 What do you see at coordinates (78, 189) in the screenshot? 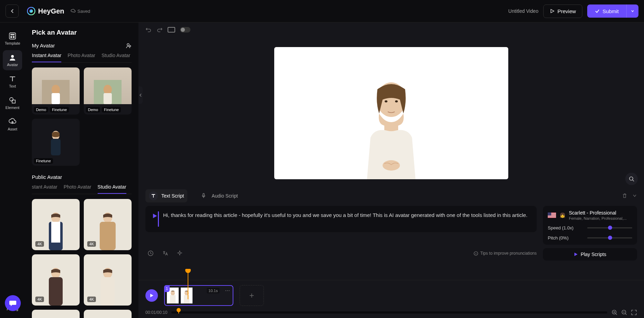
I see `tab-photo-avatar-pub: Photo Avatar` at bounding box center [78, 189].